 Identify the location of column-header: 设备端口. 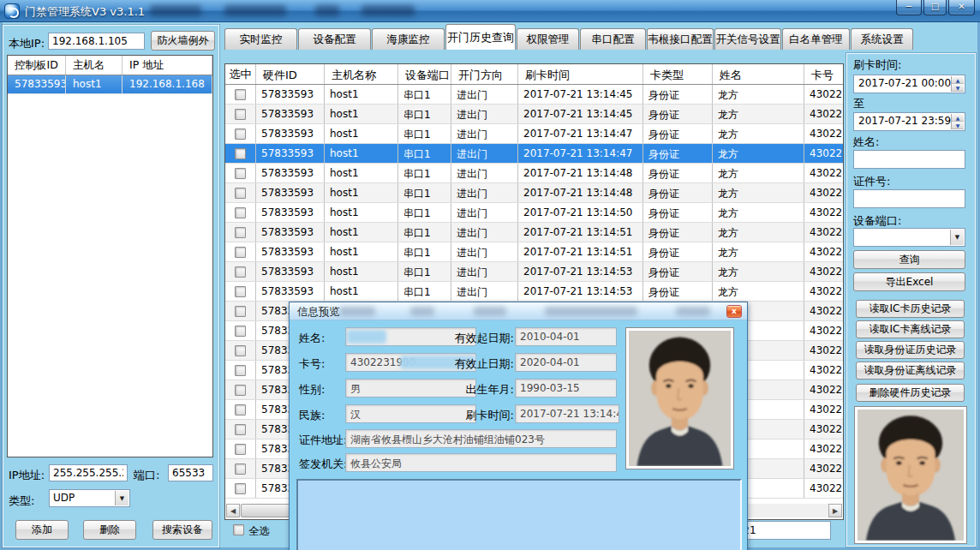
(425, 74).